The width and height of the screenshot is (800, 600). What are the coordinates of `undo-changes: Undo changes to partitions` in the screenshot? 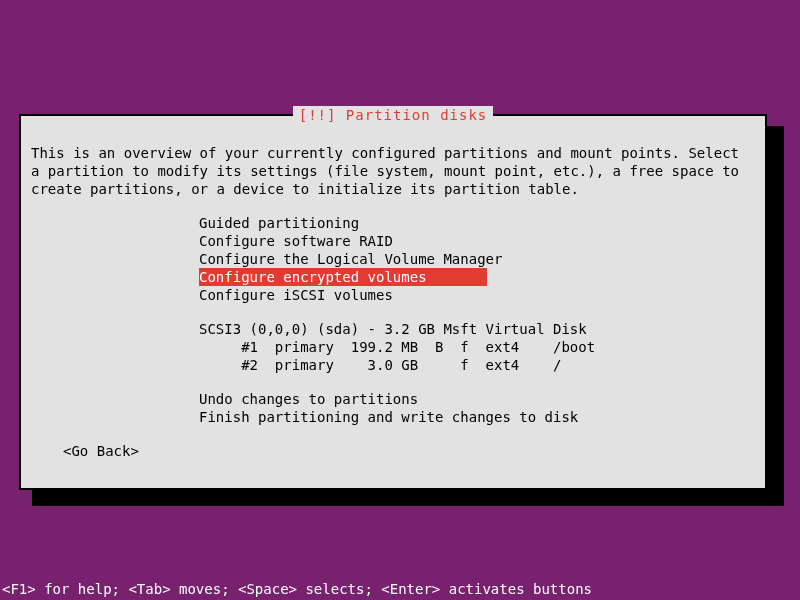 It's located at (477, 399).